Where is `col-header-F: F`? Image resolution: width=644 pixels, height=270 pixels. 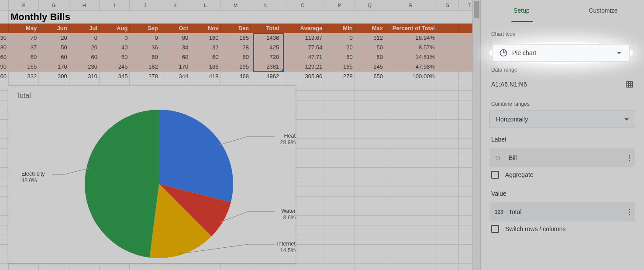 col-header-F: F is located at coordinates (24, 5).